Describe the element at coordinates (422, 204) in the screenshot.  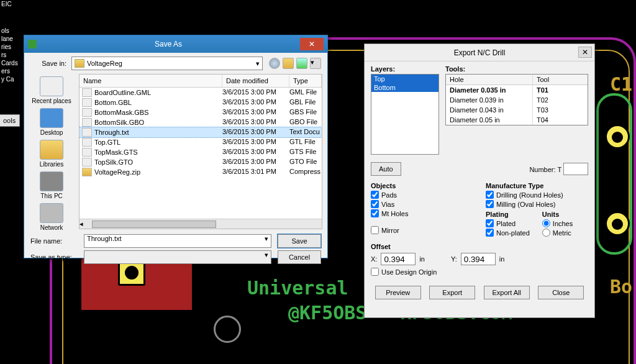
I see `vias-checkbox: Vias` at that location.